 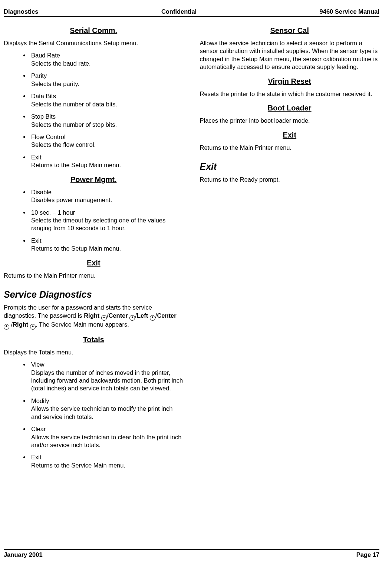 What do you see at coordinates (290, 55) in the screenshot?
I see `sensor-text: Allows the service technician to select …` at bounding box center [290, 55].